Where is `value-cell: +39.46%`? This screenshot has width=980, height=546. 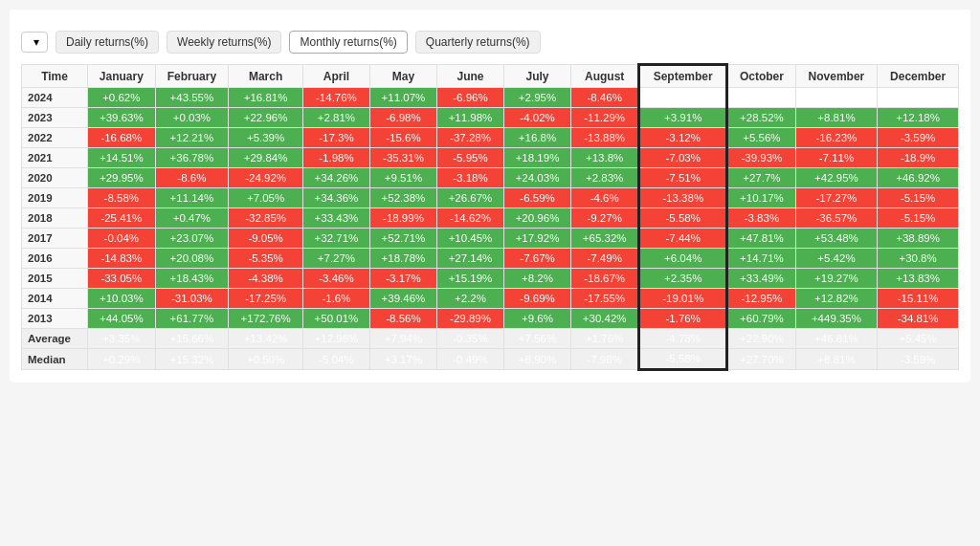
value-cell: +39.46% is located at coordinates (403, 298).